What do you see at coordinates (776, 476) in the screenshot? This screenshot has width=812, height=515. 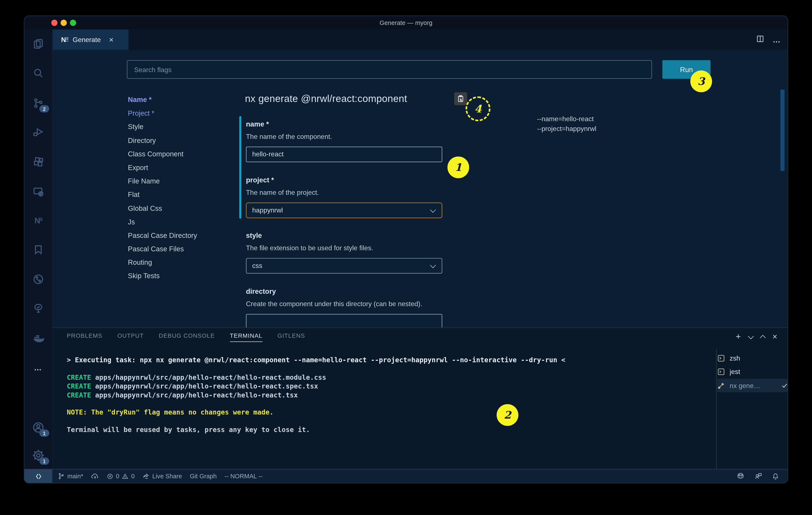 I see `bell-icon` at bounding box center [776, 476].